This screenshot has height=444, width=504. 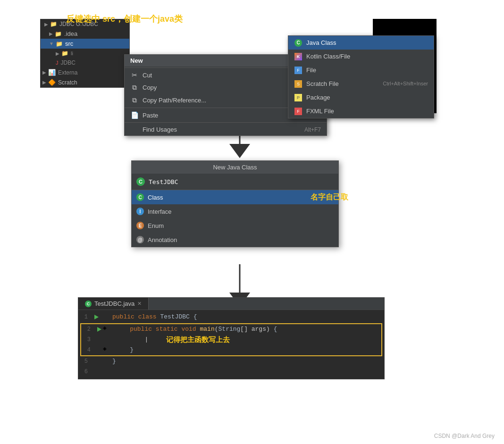 I want to click on tree-item-externa: ▶ 📊 Externa, so click(x=85, y=73).